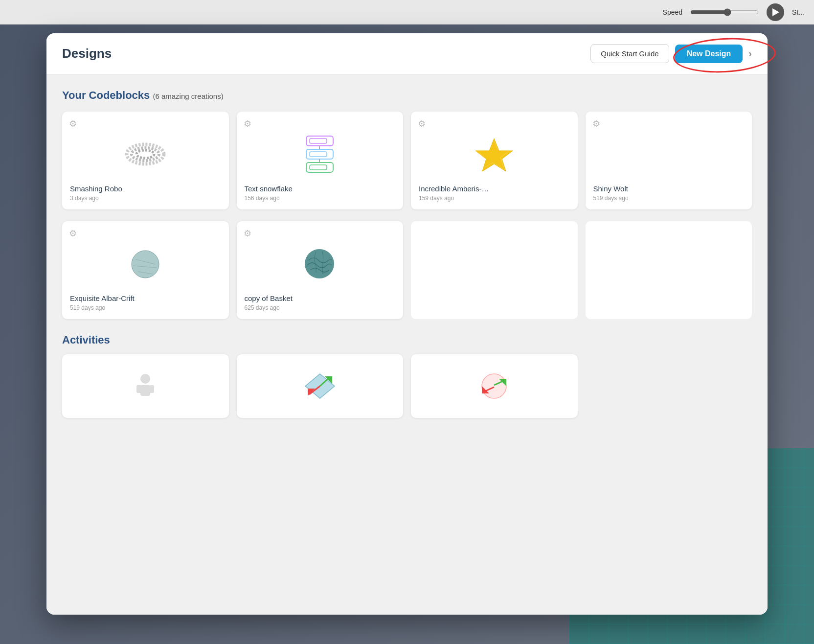 The image size is (814, 644). I want to click on star-icon, so click(494, 155).